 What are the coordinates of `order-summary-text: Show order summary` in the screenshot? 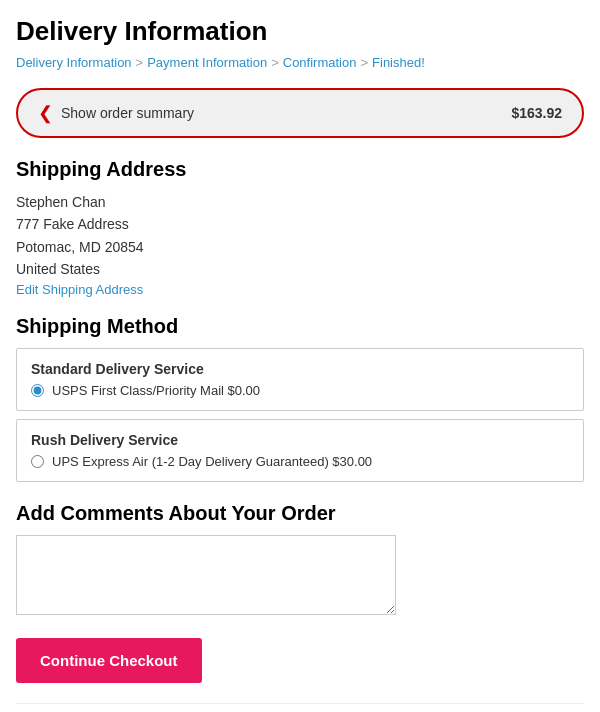 It's located at (128, 113).